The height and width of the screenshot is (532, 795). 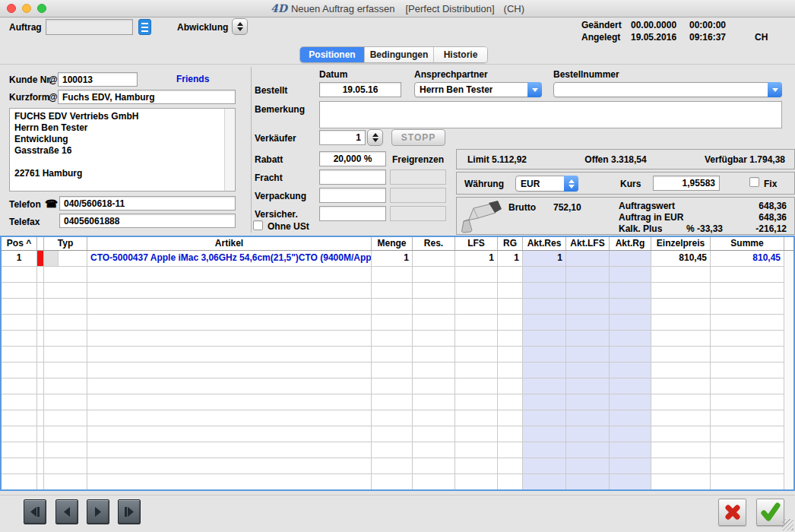 I want to click on bestellnummer-select, so click(x=667, y=90).